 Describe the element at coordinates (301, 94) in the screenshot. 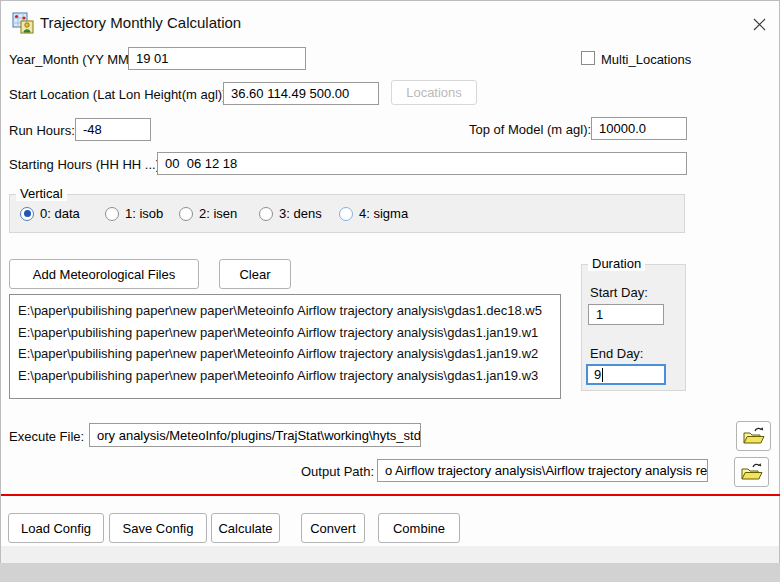

I see `start-location-input: 36.60 114.49 500.00` at that location.